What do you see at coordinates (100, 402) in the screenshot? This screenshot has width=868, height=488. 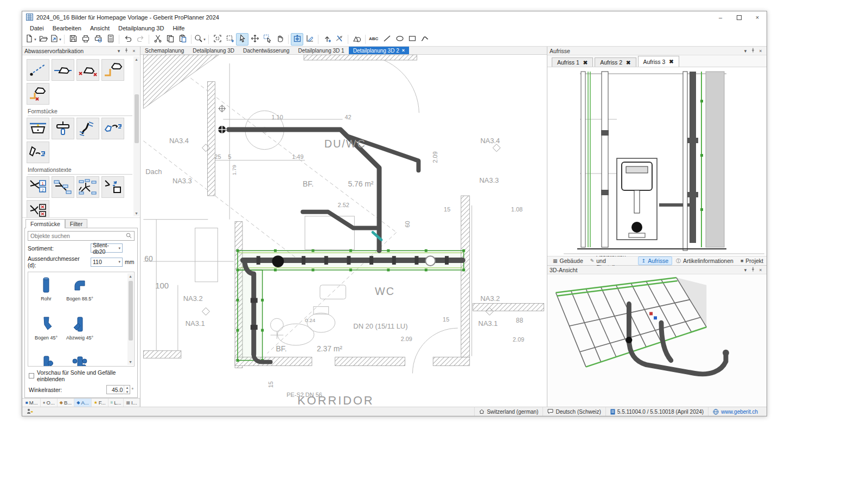 I see `dock-tab-f: ★F...` at bounding box center [100, 402].